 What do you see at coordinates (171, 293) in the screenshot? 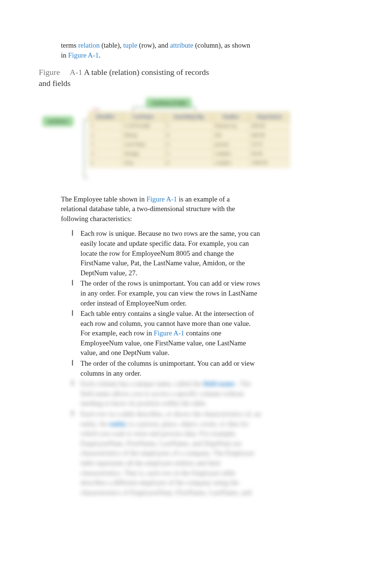
I see `bullet-text: The order of the rows is unimportant. Yo…` at bounding box center [171, 293].